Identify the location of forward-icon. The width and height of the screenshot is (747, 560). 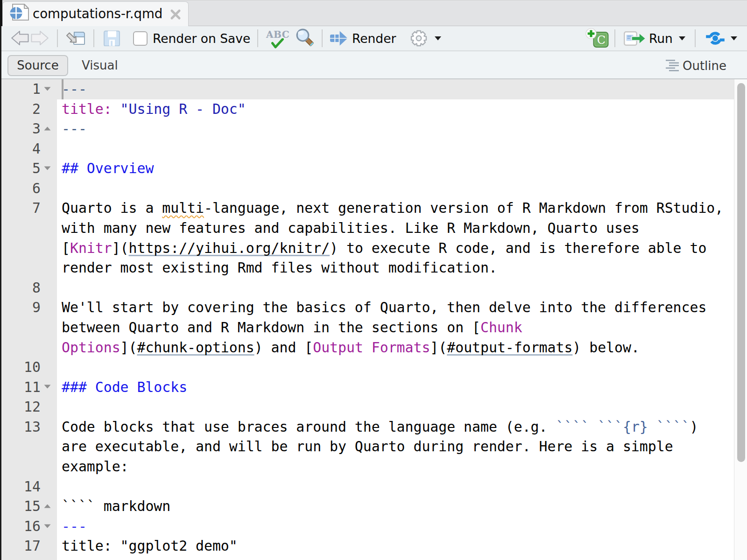
(40, 38).